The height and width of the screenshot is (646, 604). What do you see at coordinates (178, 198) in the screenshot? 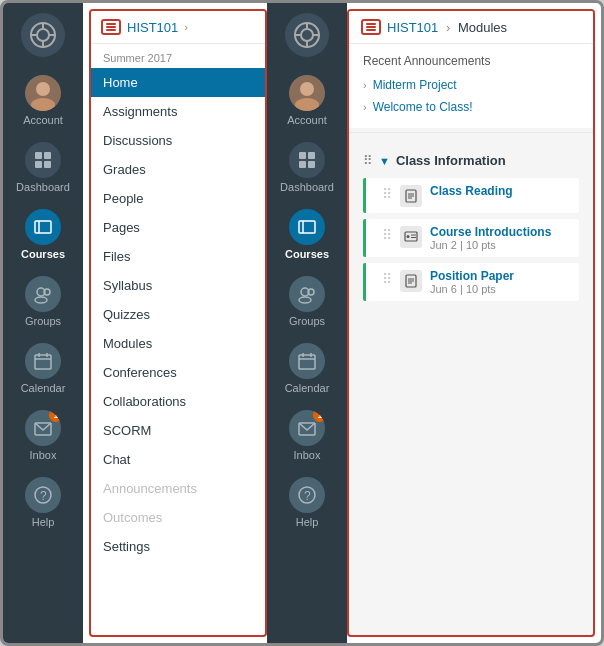
I see `nav-item-people: People` at bounding box center [178, 198].